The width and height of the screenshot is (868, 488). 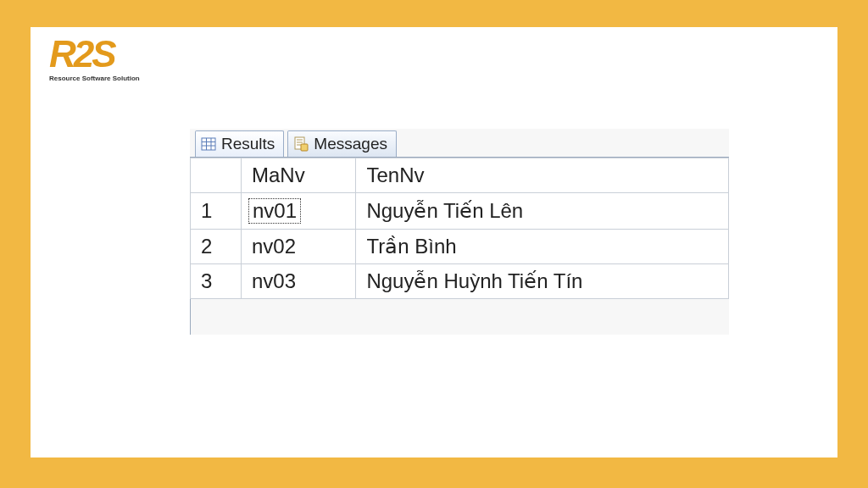 I want to click on table-row: 3 nv03 Nguyễn Huỳnh Tiến Tín, so click(x=459, y=281).